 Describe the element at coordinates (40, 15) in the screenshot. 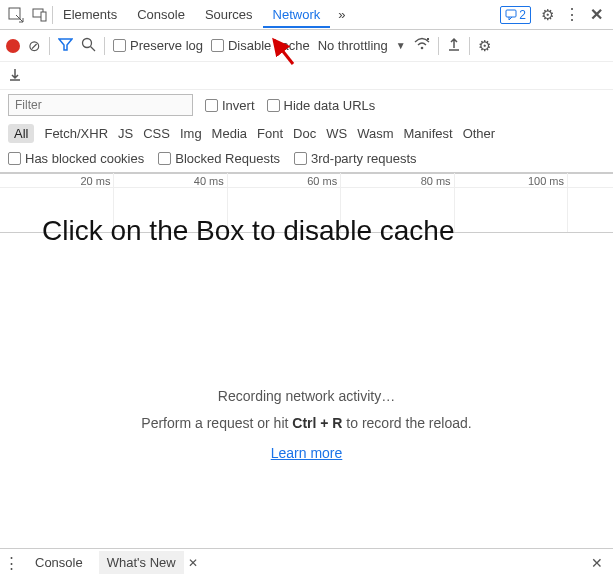

I see `device-toggle-icon` at that location.